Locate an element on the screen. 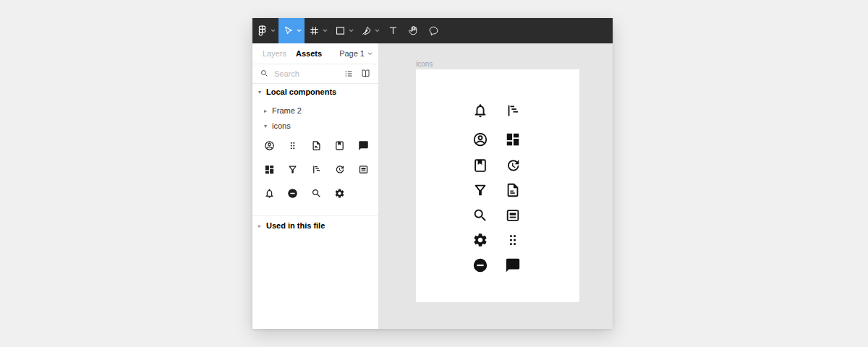  comment-icon is located at coordinates (434, 30).